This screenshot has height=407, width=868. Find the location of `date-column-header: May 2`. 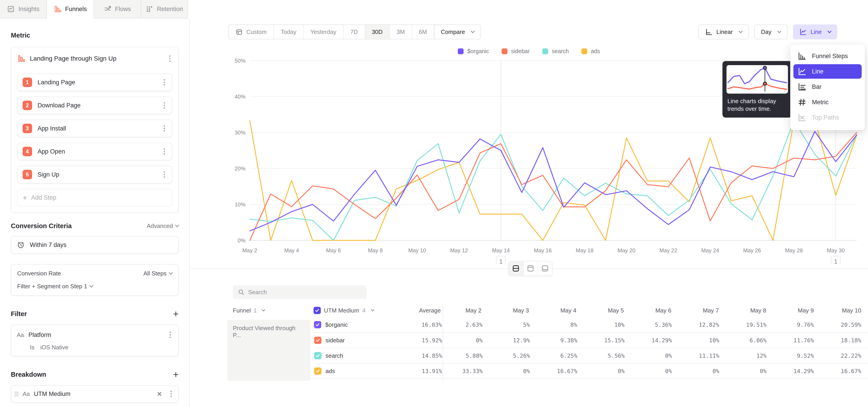

date-column-header: May 2 is located at coordinates (464, 311).